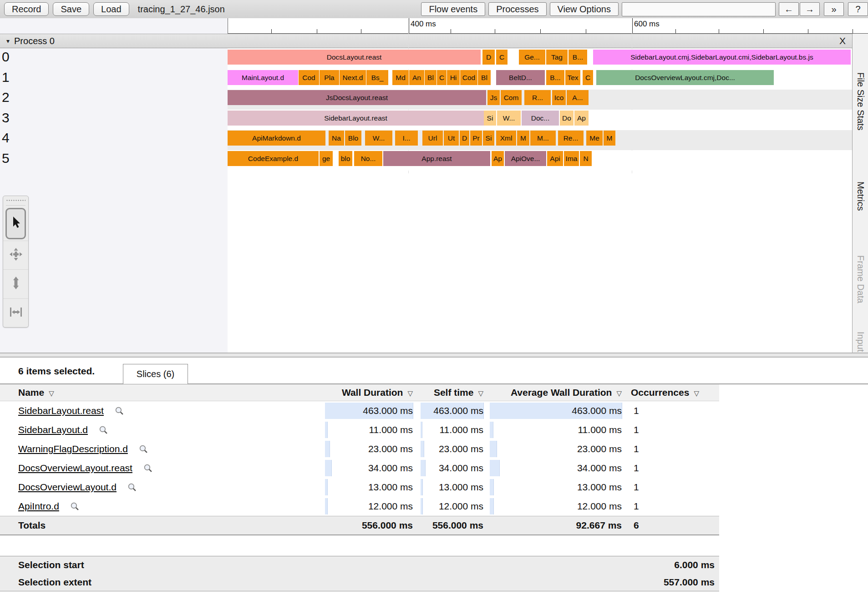  I want to click on column-header-occurrences: Occurrences▽, so click(675, 393).